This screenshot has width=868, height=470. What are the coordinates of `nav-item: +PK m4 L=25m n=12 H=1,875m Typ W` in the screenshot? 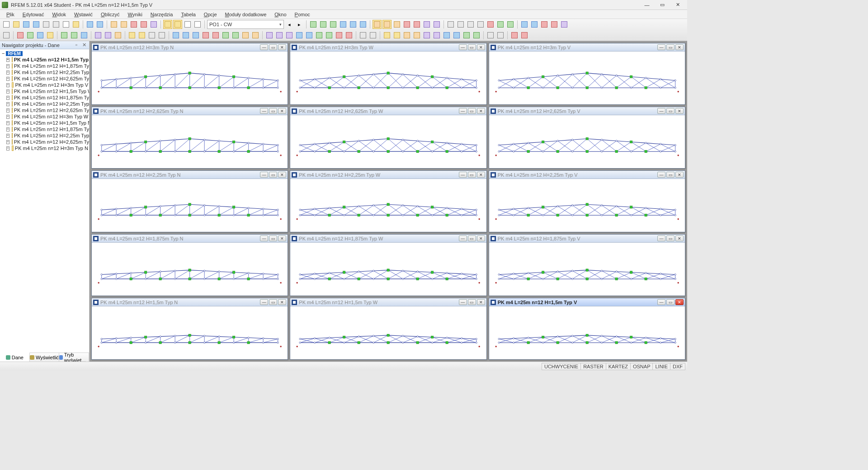 It's located at (44, 98).